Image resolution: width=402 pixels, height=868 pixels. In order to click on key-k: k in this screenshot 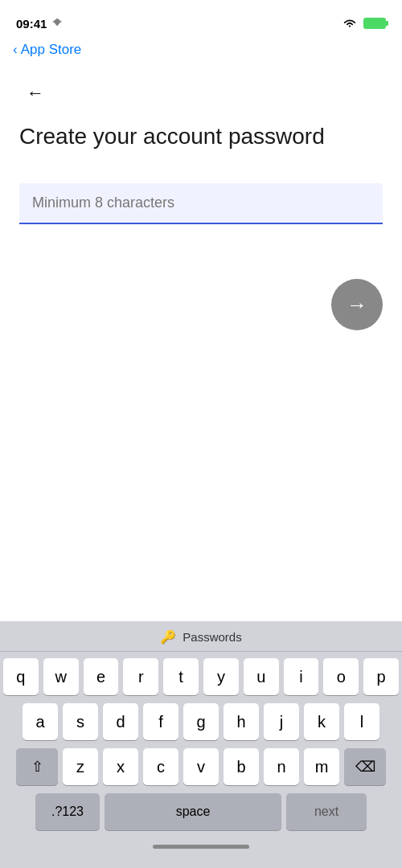, I will do `click(322, 722)`.